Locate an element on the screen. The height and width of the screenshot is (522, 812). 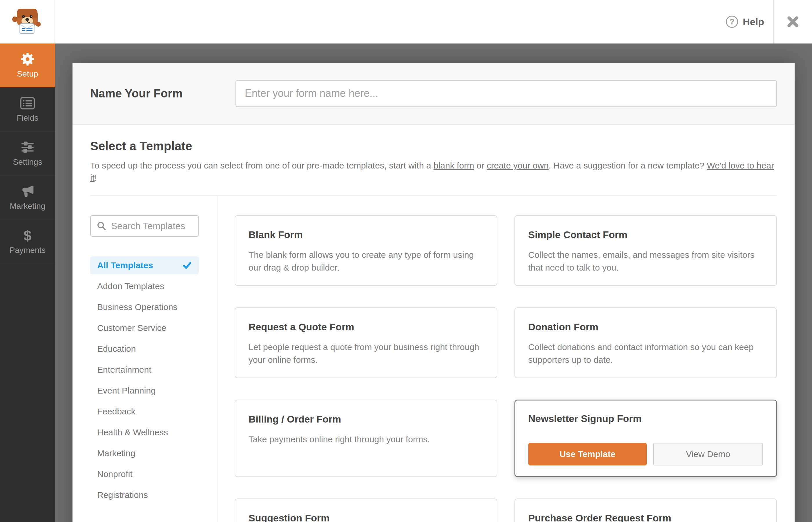
template-card-purchase-order-request-form: Purchase Order Request FormLet your empl… is located at coordinates (646, 510).